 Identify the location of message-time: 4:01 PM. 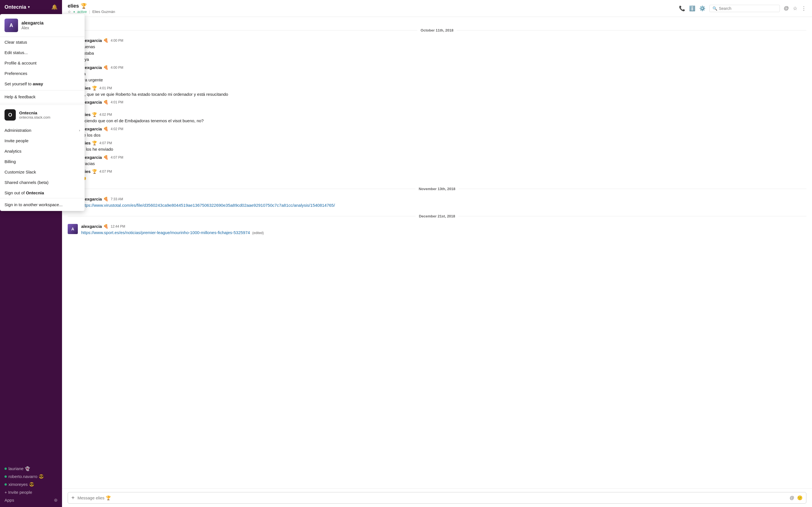
(106, 88).